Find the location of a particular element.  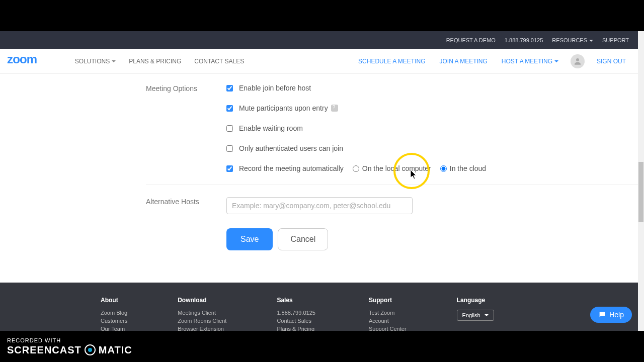

footer-about: About Zoom Blog Customers Our Team Why Z… is located at coordinates (114, 314).